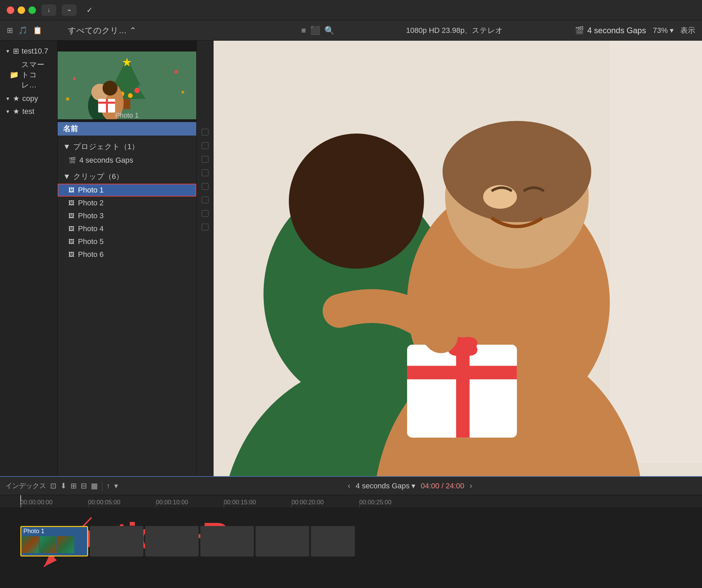  Describe the element at coordinates (98, 177) in the screenshot. I see `clips-label: クリップ（6）` at that location.